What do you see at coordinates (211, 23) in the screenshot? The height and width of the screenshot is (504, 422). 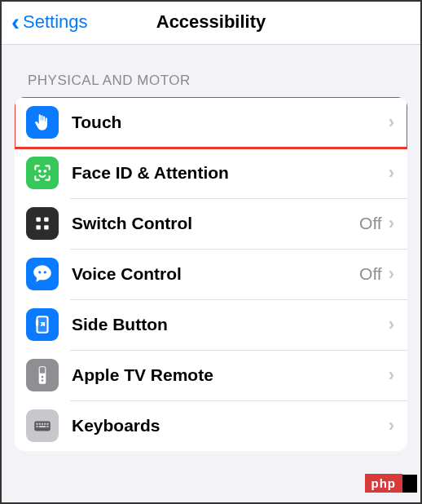 I see `nav-bar: ‹ Settings Accessibility` at bounding box center [211, 23].